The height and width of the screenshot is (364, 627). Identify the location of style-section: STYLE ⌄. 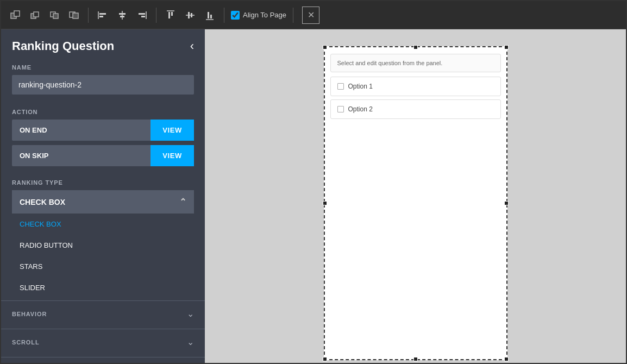
(103, 360).